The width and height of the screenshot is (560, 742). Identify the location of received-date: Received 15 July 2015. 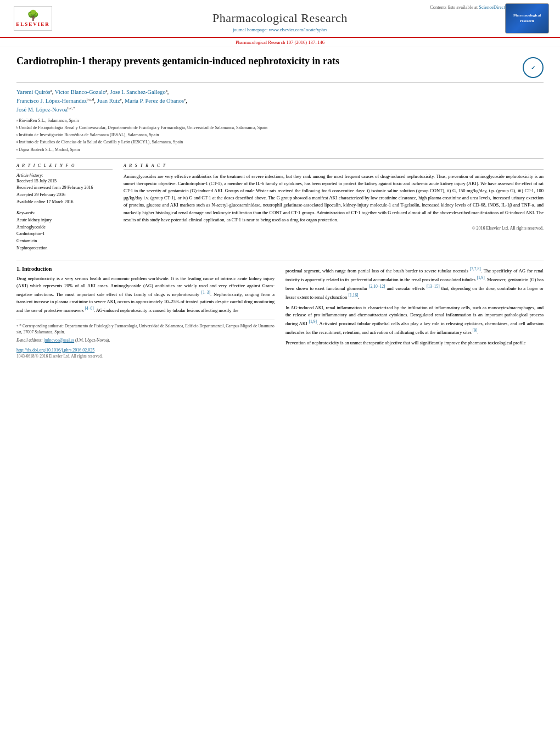
(65, 181).